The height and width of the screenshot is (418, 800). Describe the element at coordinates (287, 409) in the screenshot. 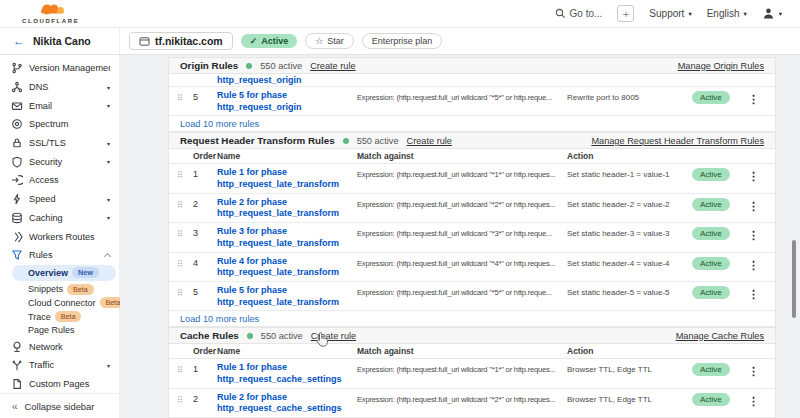

I see `rule-name-line2: http_request_cache_settings` at that location.